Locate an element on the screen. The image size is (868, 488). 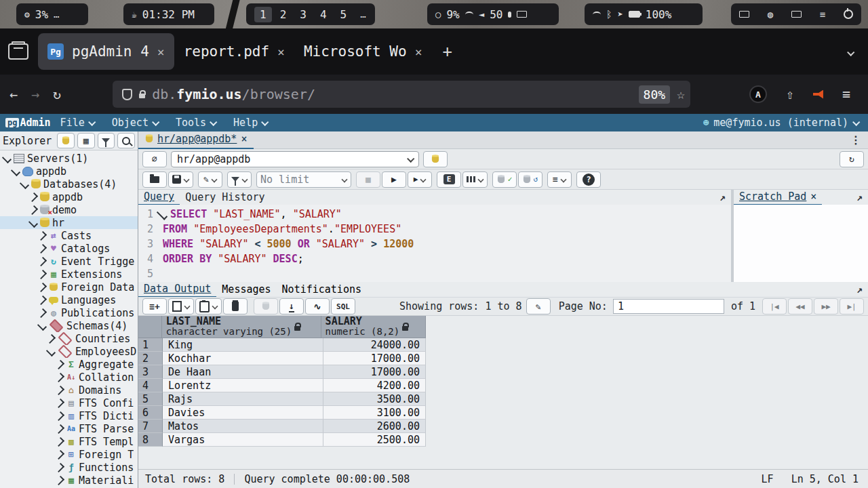
cell-last-name: Rajs is located at coordinates (243, 399).